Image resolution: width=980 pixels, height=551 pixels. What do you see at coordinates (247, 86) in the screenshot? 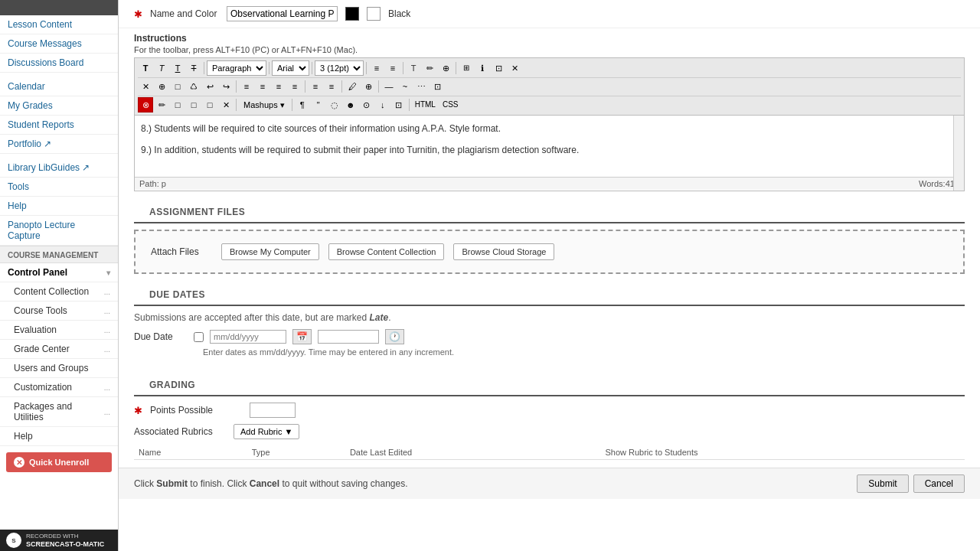
I see `tb-align-left: ≡` at bounding box center [247, 86].